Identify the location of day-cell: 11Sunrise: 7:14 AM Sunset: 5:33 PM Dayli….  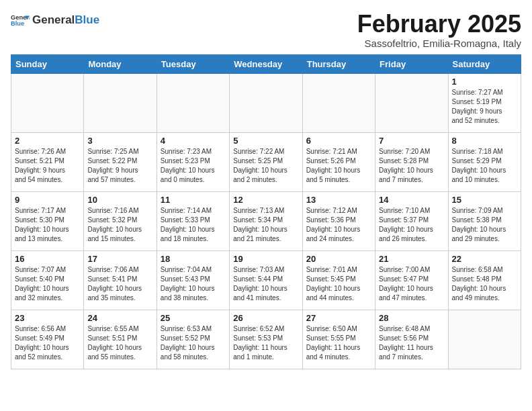
(193, 221).